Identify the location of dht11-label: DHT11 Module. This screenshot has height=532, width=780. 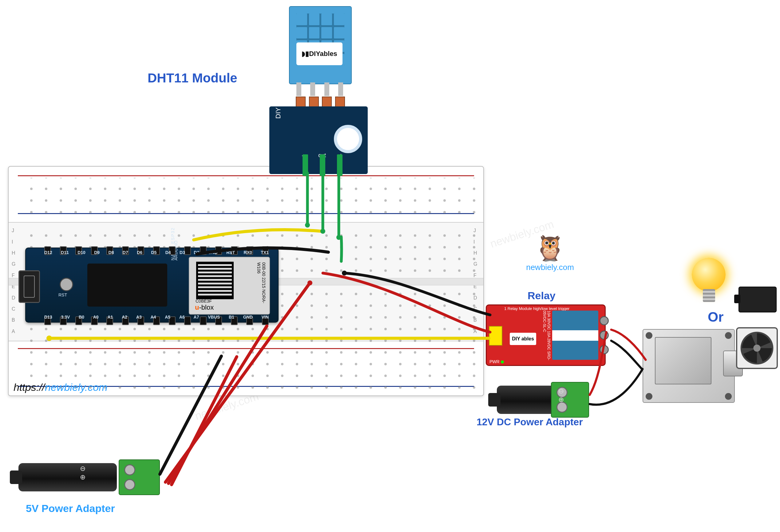
(193, 78).